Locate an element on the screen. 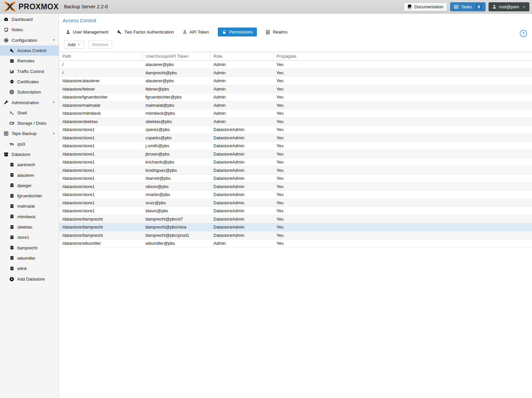  tab-label: Realms is located at coordinates (280, 32).